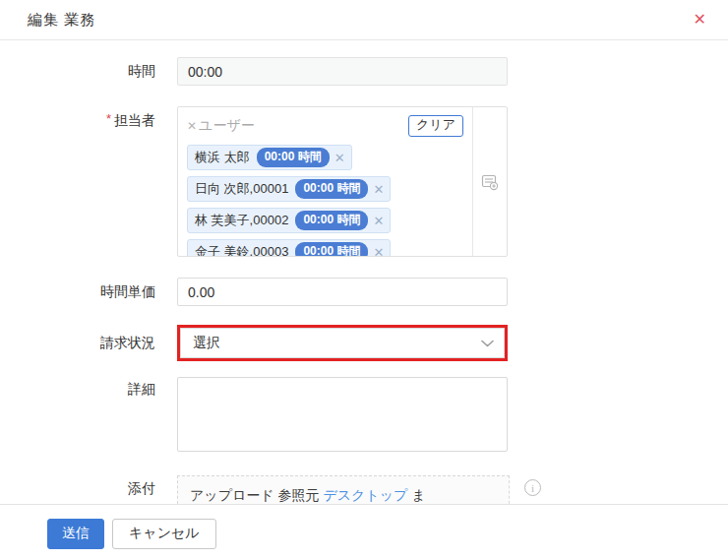 This screenshot has height=560, width=728. I want to click on user-chip: 横浜 太郎 00:00 時間 ✕, so click(270, 157).